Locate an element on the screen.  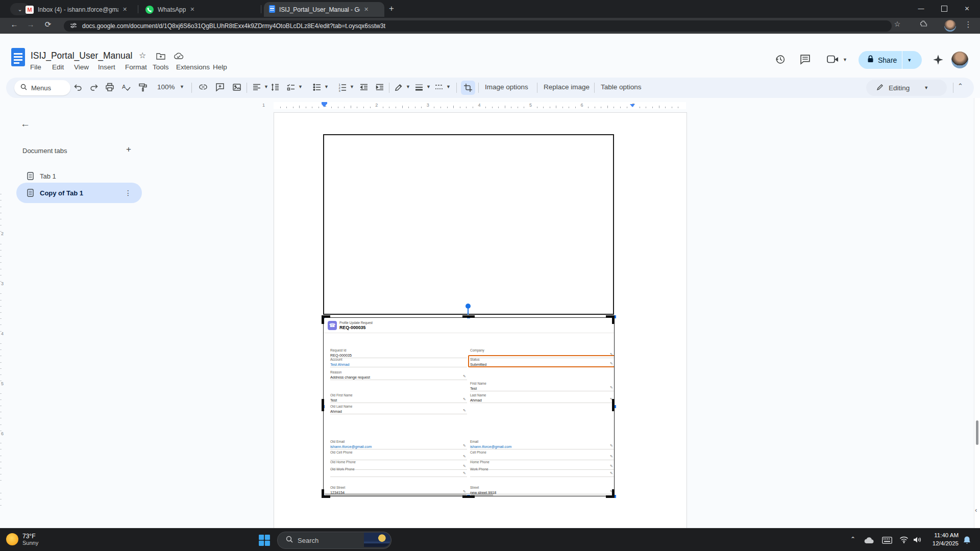
menu-help: Help is located at coordinates (220, 67).